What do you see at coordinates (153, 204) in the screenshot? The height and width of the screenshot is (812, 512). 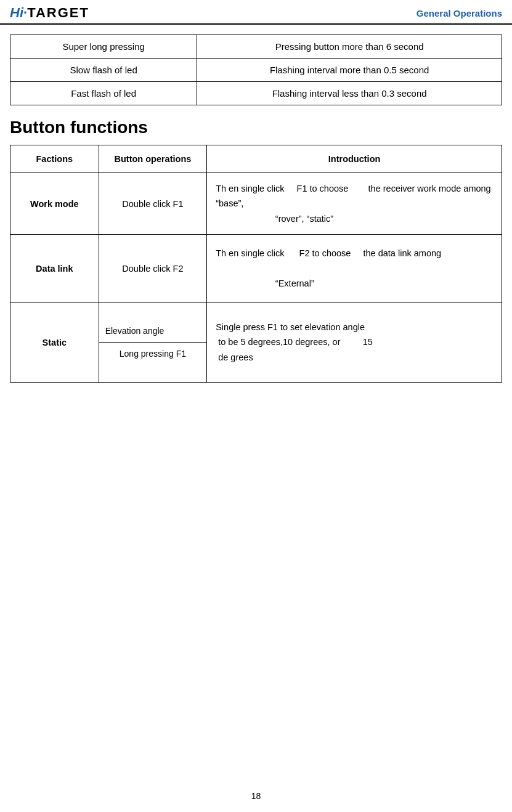 I see `button-work-mode: Double click F1` at bounding box center [153, 204].